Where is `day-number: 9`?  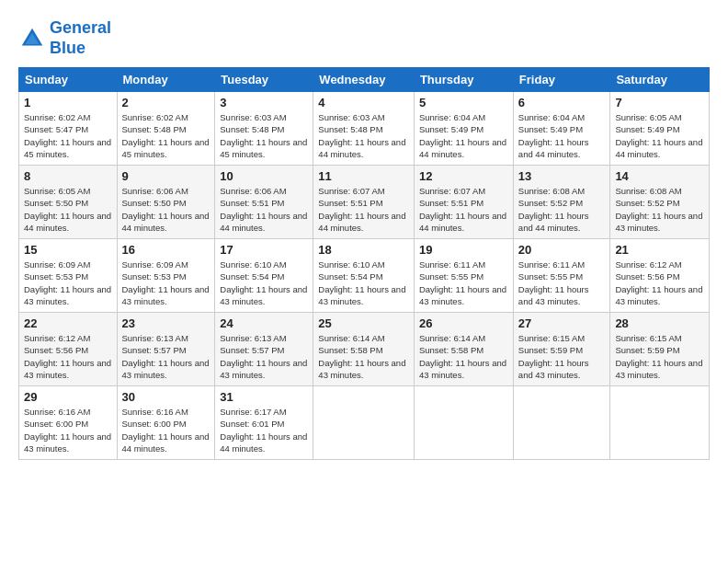 day-number: 9 is located at coordinates (166, 177).